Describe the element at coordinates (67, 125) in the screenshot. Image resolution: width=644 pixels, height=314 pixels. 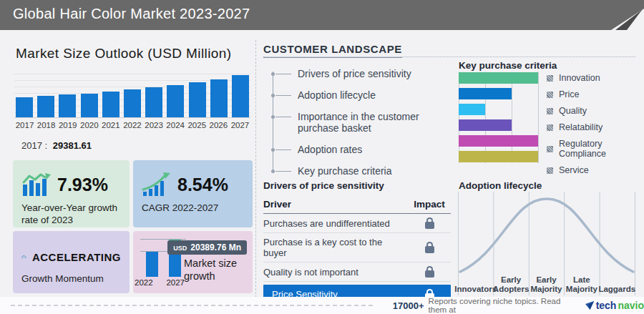
I see `x-tick-2019: 2019` at that location.